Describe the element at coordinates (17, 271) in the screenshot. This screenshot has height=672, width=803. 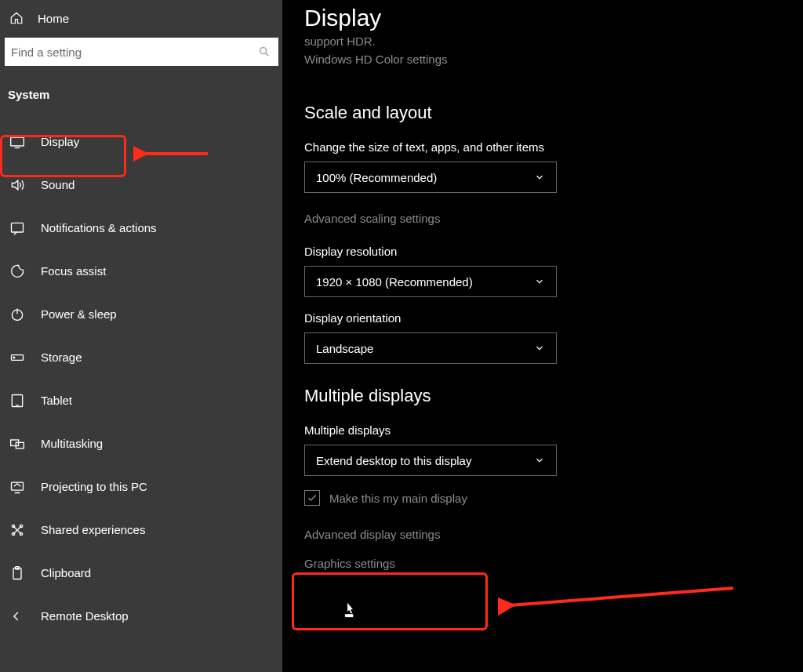
I see `focus-icon` at that location.